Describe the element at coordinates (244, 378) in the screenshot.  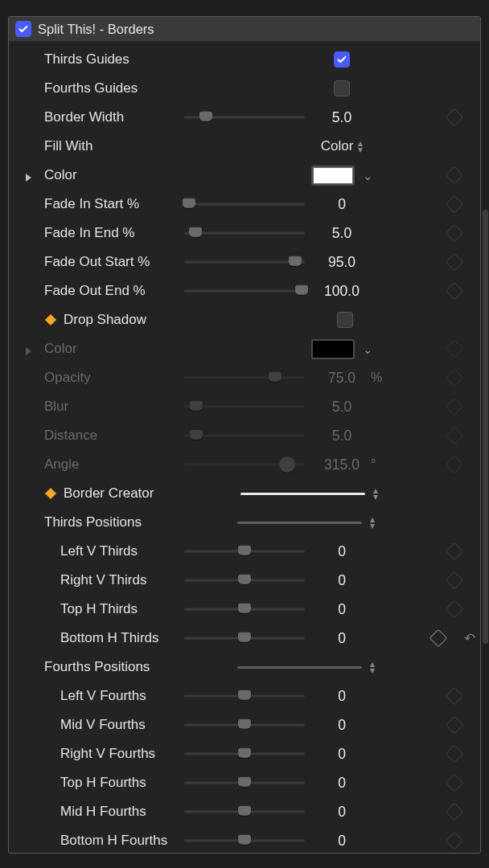
I see `ds-opacity-slider` at that location.